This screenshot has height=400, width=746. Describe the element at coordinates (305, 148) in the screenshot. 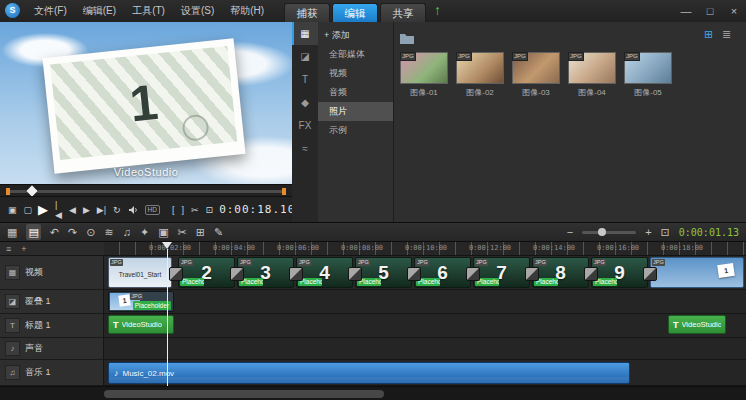

I see `motion-path-icon: ≈` at that location.